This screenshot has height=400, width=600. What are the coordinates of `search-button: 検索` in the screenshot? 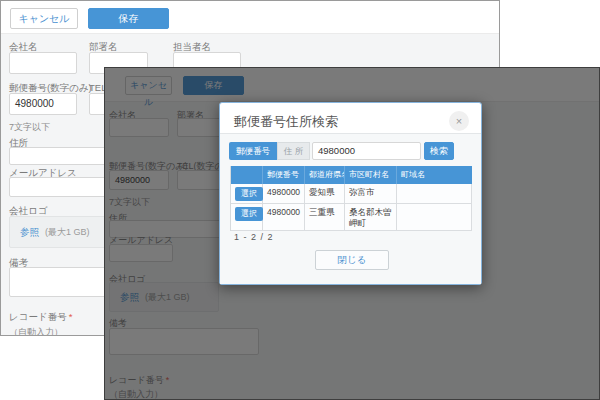 It's located at (439, 151).